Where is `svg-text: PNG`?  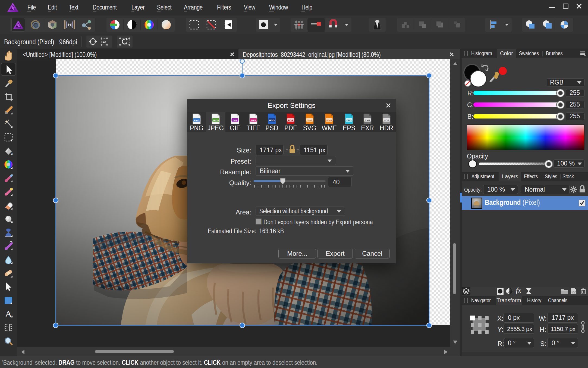
svg-text: PNG is located at coordinates (197, 120).